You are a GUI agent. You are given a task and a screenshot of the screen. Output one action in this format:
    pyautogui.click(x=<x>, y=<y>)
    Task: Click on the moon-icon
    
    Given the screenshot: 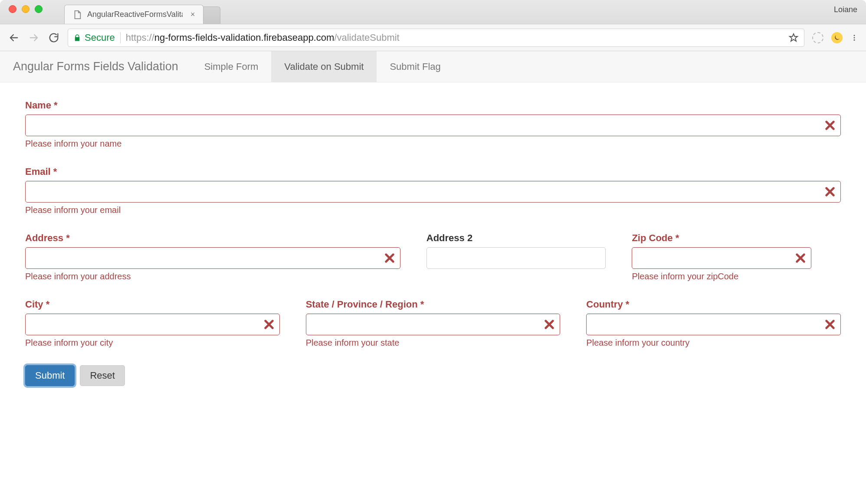 What is the action you would take?
    pyautogui.click(x=837, y=38)
    